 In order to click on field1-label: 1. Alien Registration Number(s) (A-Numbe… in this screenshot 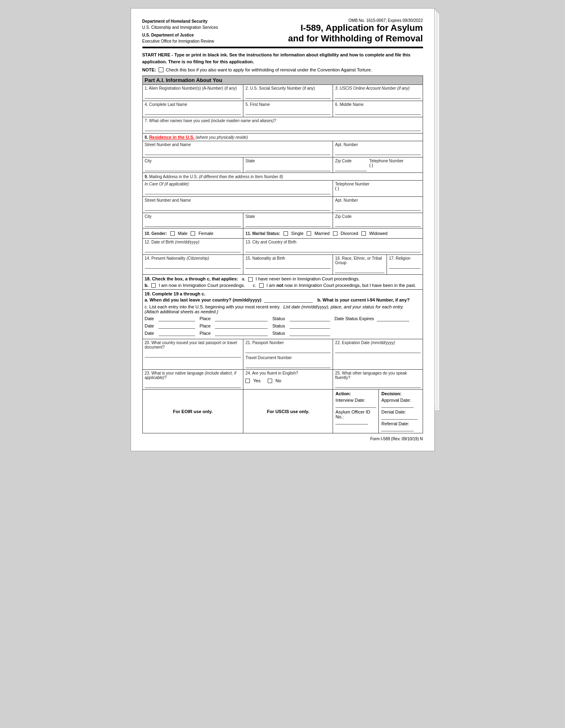, I will do `click(193, 88)`.